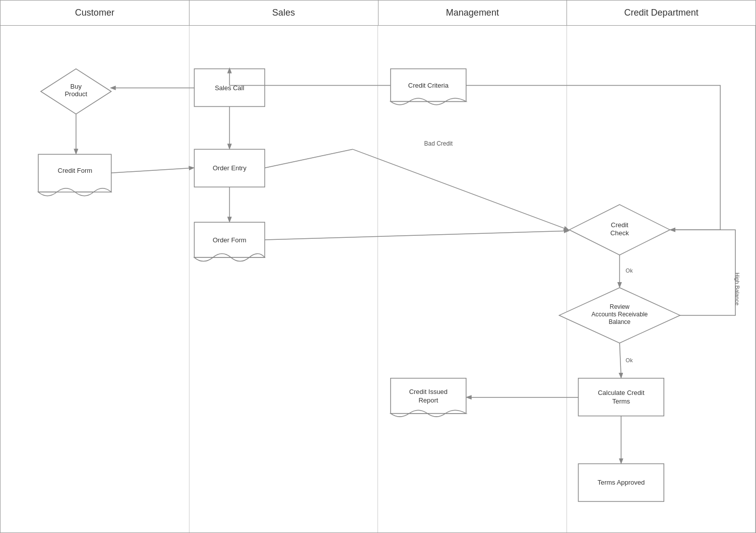  I want to click on order-form-shape: Order Form, so click(229, 242).